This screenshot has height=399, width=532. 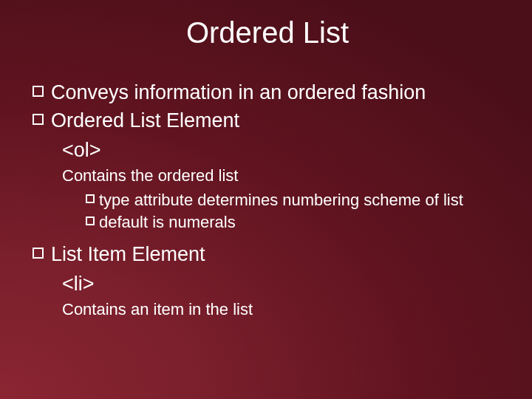 I want to click on bullet-item: List Item Element, so click(x=267, y=255).